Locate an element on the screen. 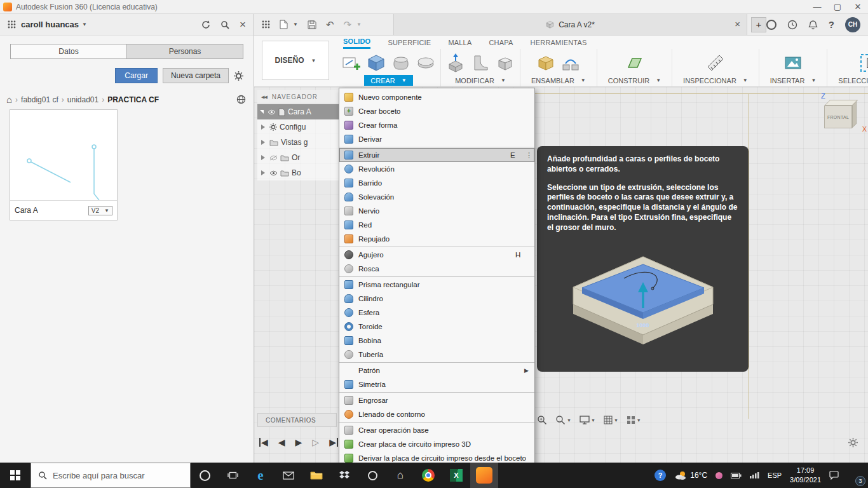 The width and height of the screenshot is (868, 488). viewcube-side-face is located at coordinates (854, 114).